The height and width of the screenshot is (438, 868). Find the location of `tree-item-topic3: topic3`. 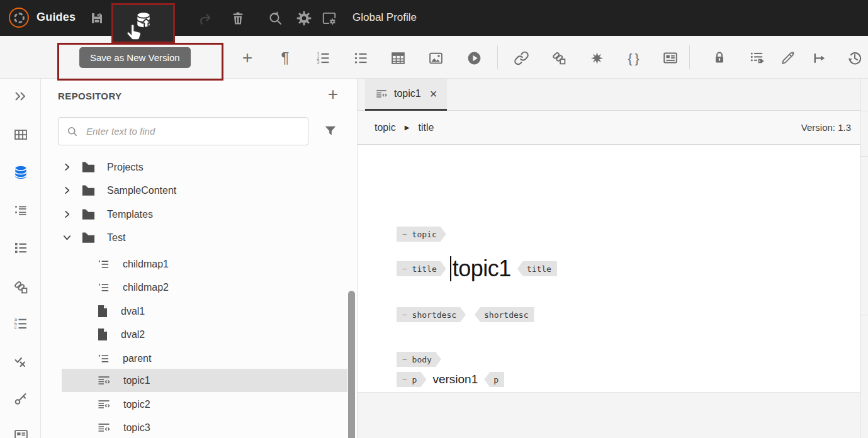

tree-item-topic3: topic3 is located at coordinates (205, 427).